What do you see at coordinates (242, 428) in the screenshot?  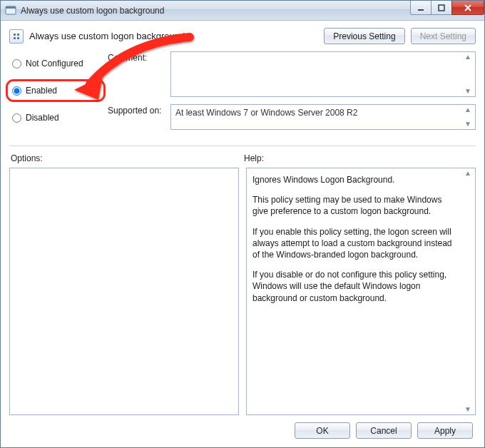 I see `dialog-footer: OK Cancel Apply` at bounding box center [242, 428].